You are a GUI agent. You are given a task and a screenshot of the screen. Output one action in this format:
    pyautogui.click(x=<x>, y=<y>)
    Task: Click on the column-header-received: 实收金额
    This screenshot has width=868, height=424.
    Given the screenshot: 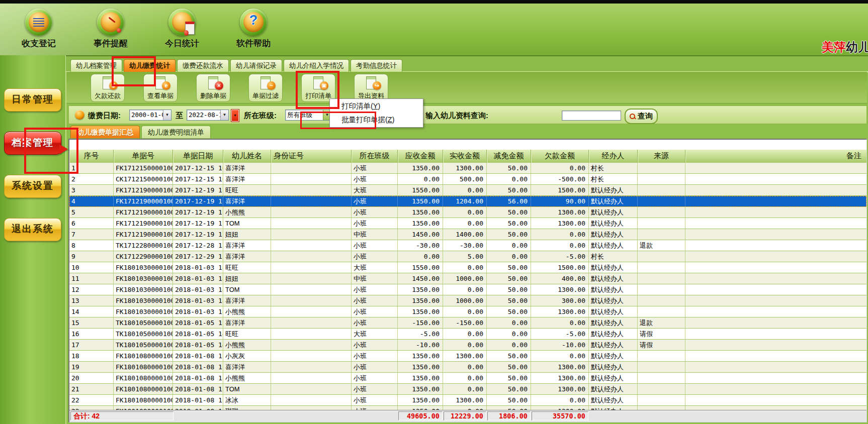 What is the action you would take?
    pyautogui.click(x=465, y=156)
    